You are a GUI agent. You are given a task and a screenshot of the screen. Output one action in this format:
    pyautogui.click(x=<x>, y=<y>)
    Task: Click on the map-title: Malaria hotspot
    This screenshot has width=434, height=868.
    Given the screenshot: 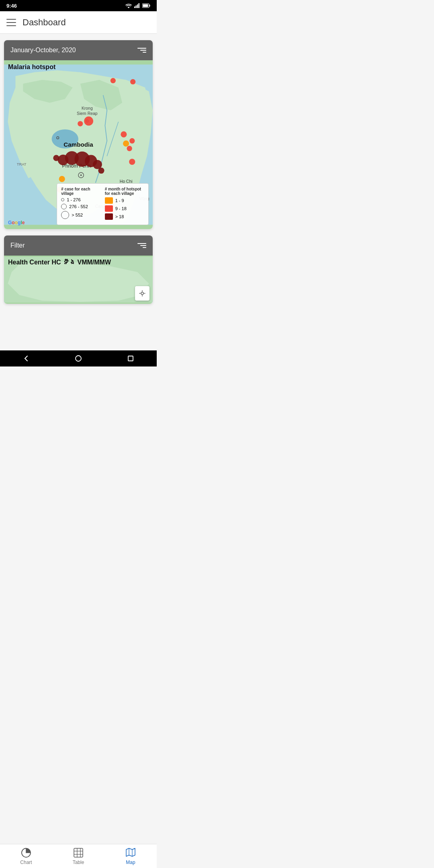 What is the action you would take?
    pyautogui.click(x=32, y=67)
    